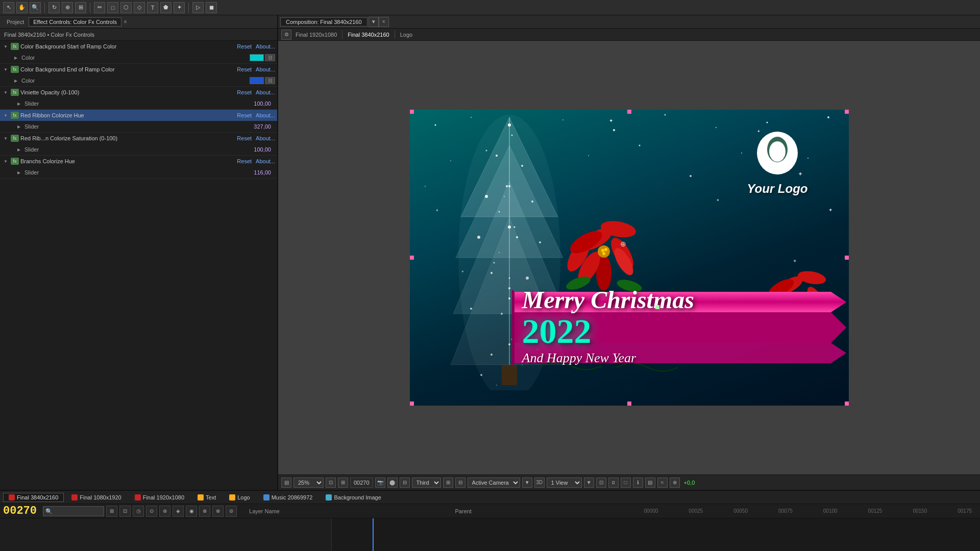  I want to click on tab-text: Text, so click(207, 497).